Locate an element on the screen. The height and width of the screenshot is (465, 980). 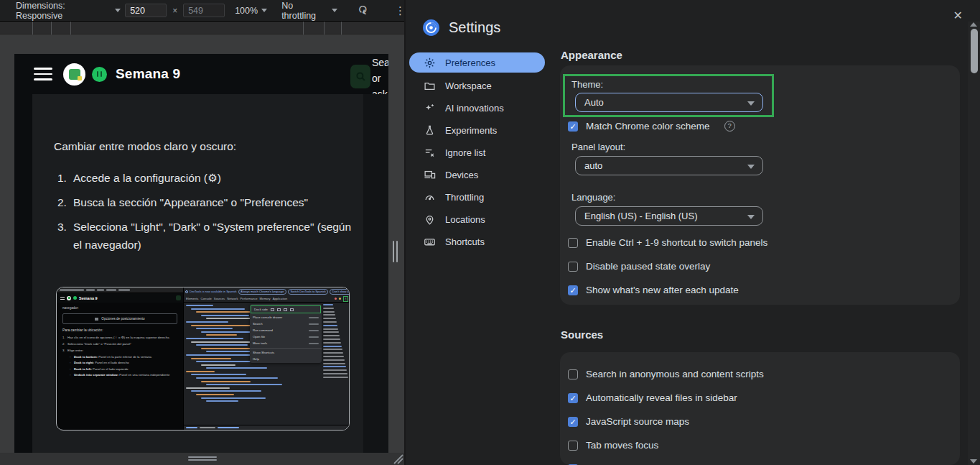
sidebar-item-preferences: Preferences is located at coordinates (477, 63).